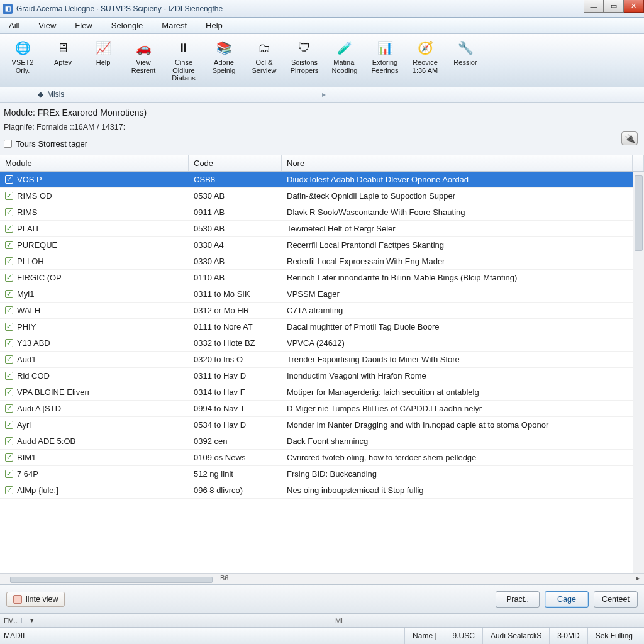 The height and width of the screenshot is (644, 644). What do you see at coordinates (18, 599) in the screenshot?
I see `list-icon` at bounding box center [18, 599].